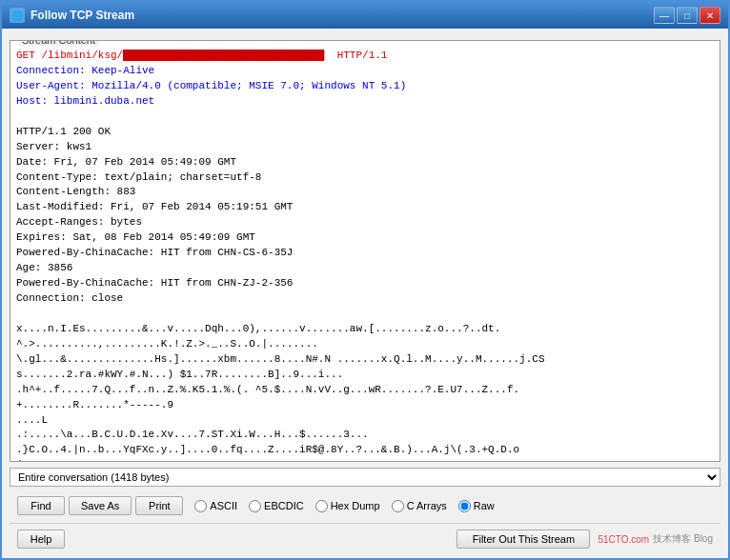 This screenshot has height=560, width=730. Describe the element at coordinates (59, 43) in the screenshot. I see `stream-group-label: Stream Content` at that location.